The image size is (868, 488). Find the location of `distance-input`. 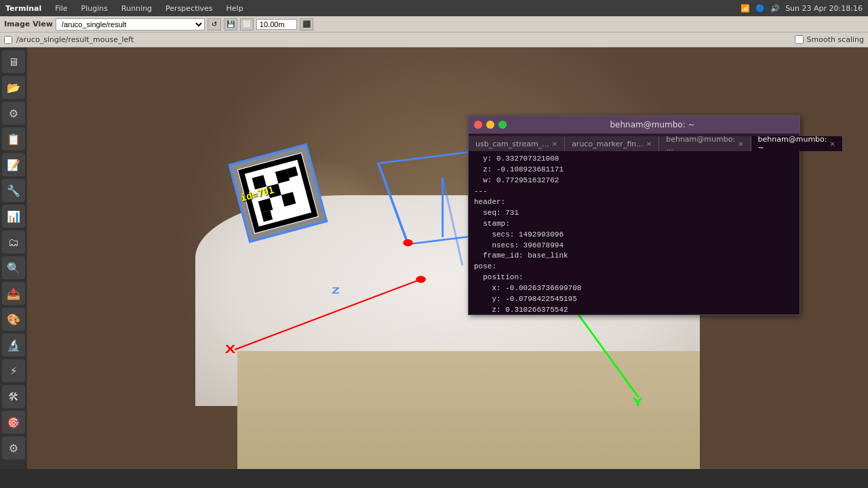

distance-input is located at coordinates (277, 24).